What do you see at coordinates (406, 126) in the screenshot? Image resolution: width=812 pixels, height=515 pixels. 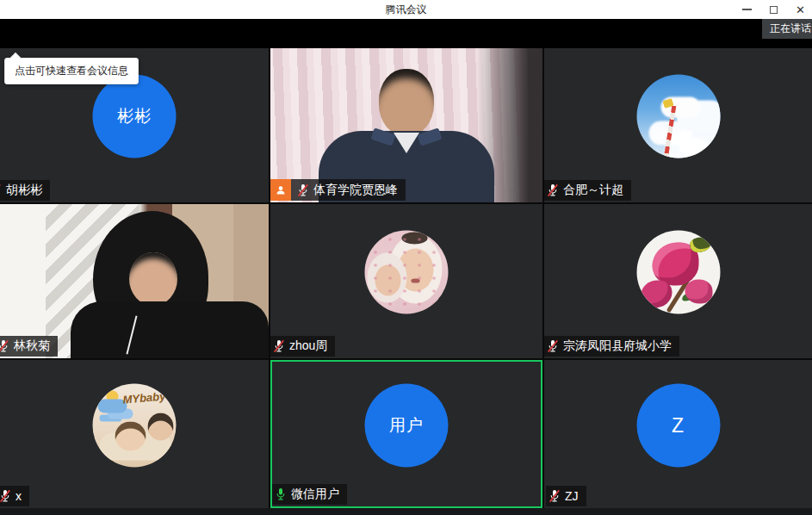 I see `participant-tile-2: 体育学院贾恩峰` at bounding box center [406, 126].